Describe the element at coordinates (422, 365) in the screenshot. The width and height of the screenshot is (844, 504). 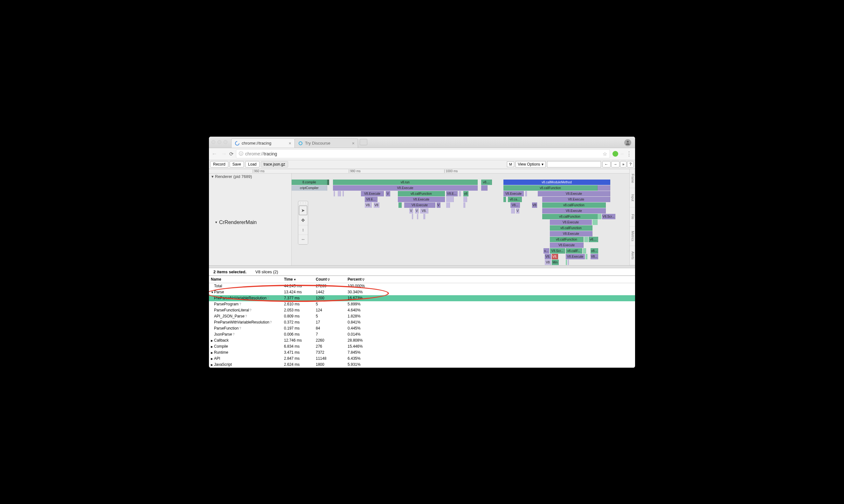
I see `table-row: ▶JavaScript2.624 ms18005.931%` at that location.